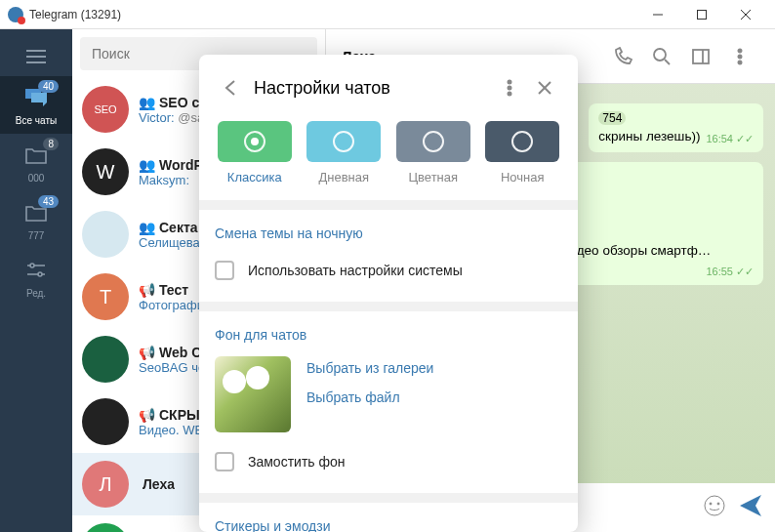  Describe the element at coordinates (156, 484) in the screenshot. I see `chat-name: Леха` at that location.